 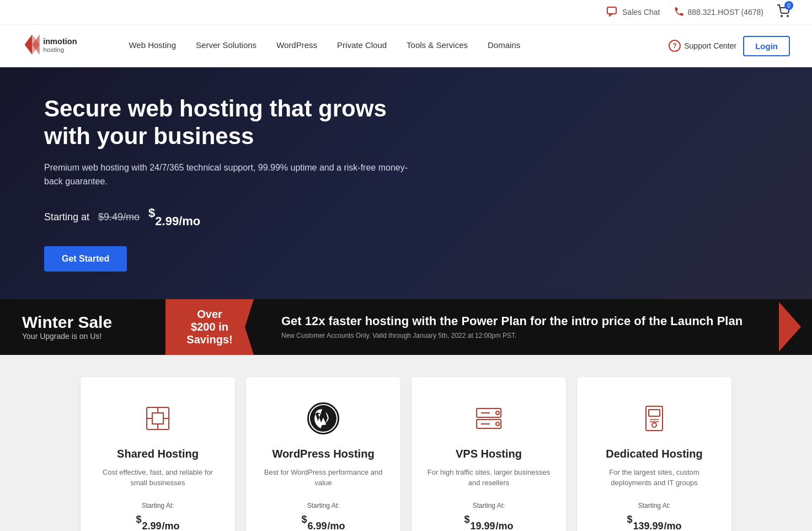 I want to click on dedicated-hosting-desc: For the largest sites, custom deployment…, so click(x=654, y=478).